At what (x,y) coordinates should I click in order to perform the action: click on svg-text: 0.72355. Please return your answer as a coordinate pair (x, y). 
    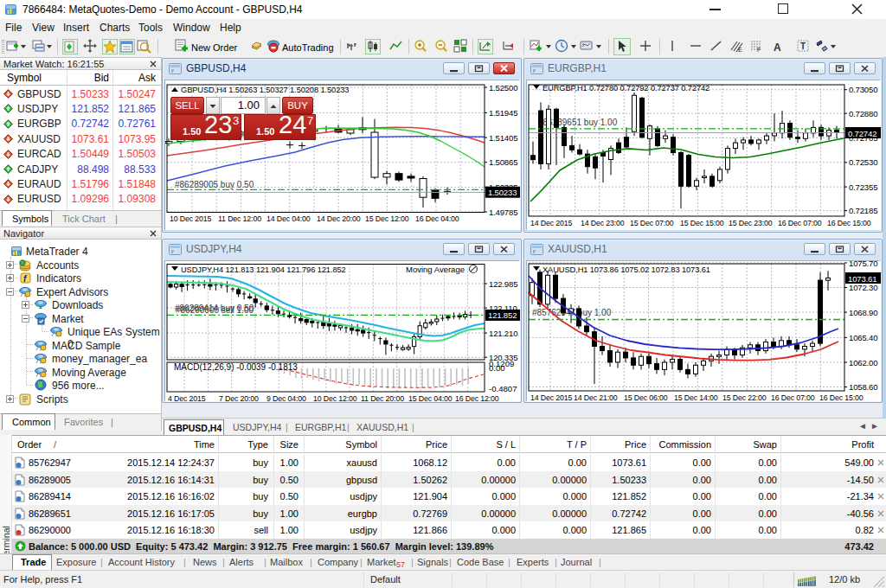
    Looking at the image, I should click on (864, 187).